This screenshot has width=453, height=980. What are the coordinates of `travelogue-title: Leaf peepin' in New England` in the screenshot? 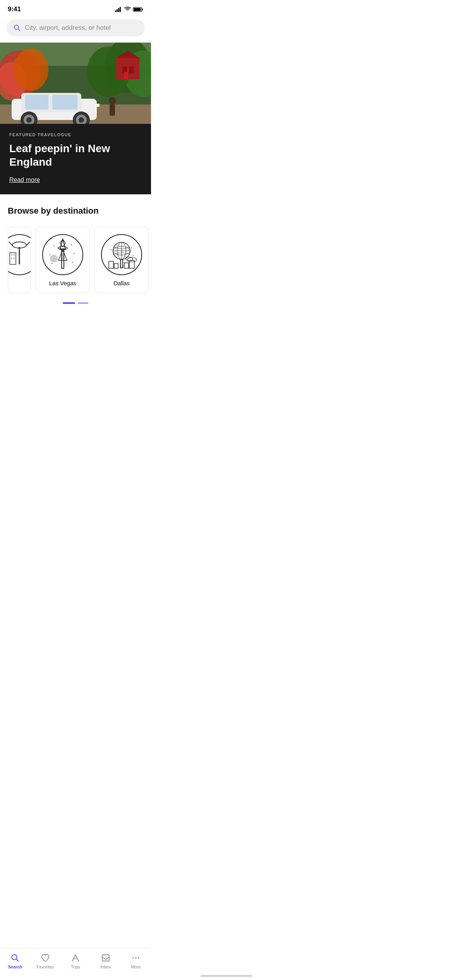 It's located at (76, 155).